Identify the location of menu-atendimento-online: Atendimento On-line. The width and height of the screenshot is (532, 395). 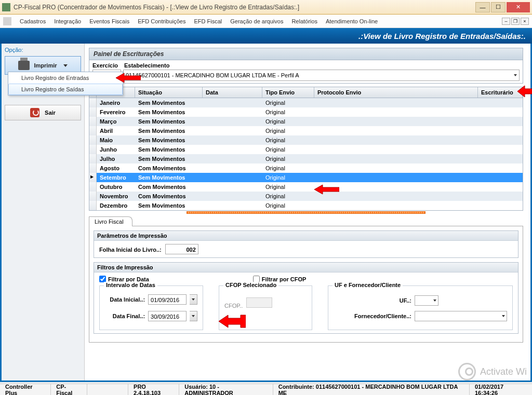
(352, 21).